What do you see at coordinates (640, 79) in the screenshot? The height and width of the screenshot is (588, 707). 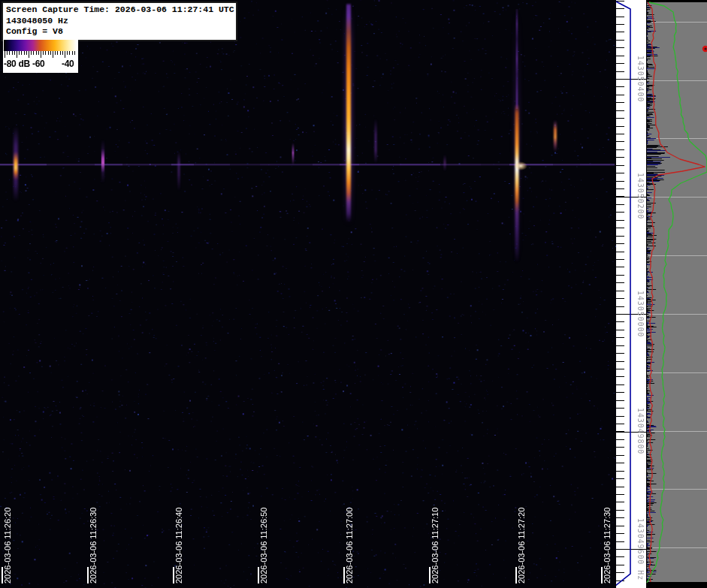 I see `freq-label: 143050400` at bounding box center [640, 79].